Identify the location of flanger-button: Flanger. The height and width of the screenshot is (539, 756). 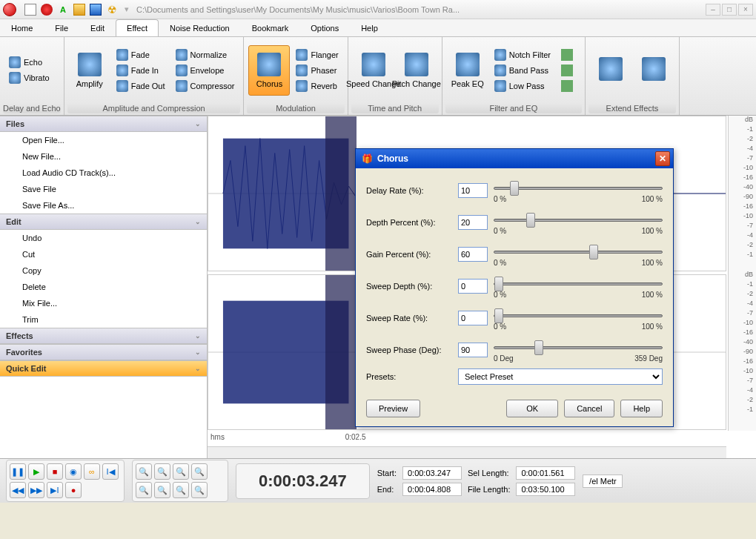
(317, 55).